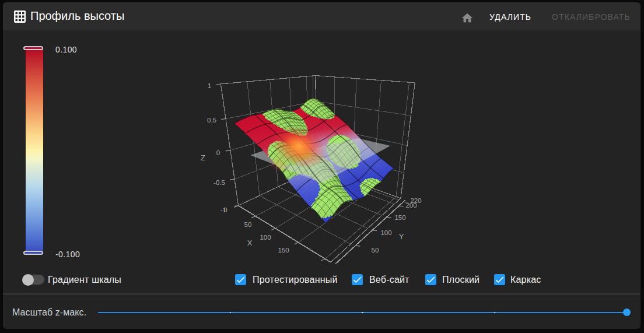 The height and width of the screenshot is (333, 644). Describe the element at coordinates (219, 183) in the screenshot. I see `svg-text: -0.5` at that location.